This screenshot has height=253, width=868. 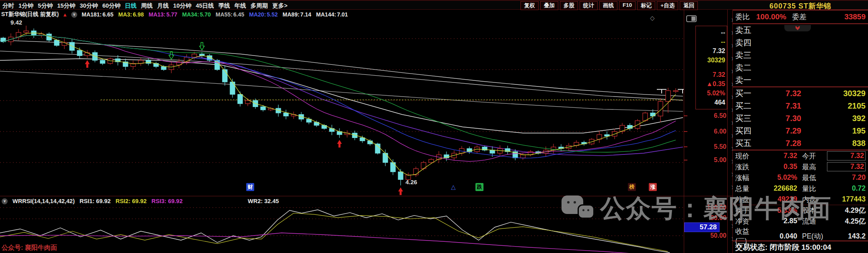 What do you see at coordinates (800, 118) in the screenshot?
I see `buy-order-row: 买三7.30392` at bounding box center [800, 118].